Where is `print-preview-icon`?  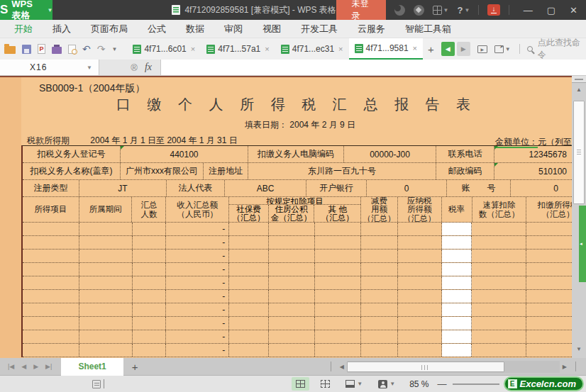 print-preview-icon is located at coordinates (72, 50).